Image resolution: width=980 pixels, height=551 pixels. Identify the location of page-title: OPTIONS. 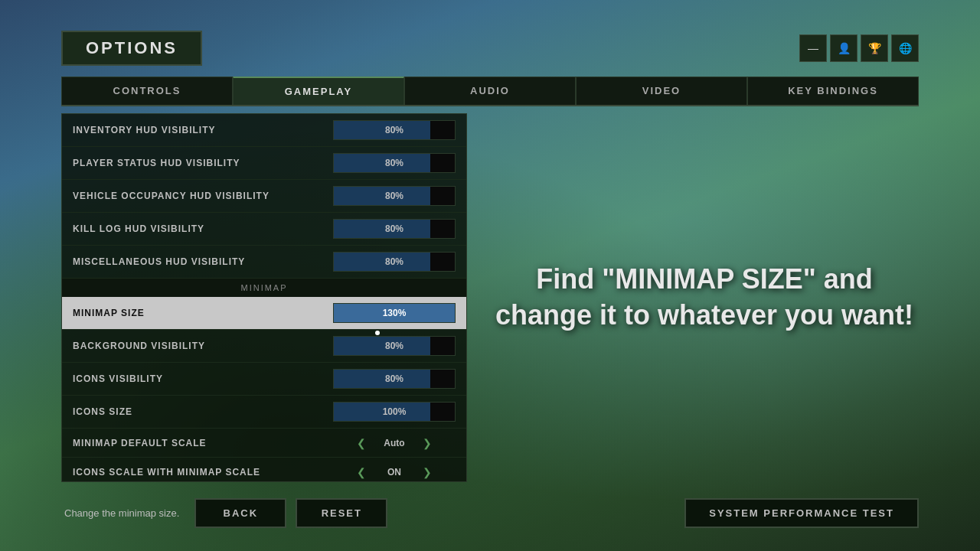
(132, 48).